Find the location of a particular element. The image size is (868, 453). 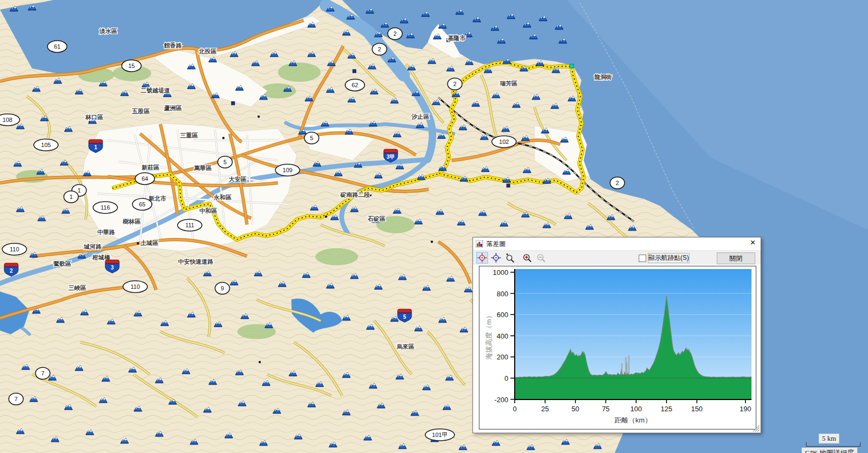

map-detail-label: GPS 地圖詳細度 is located at coordinates (830, 450).